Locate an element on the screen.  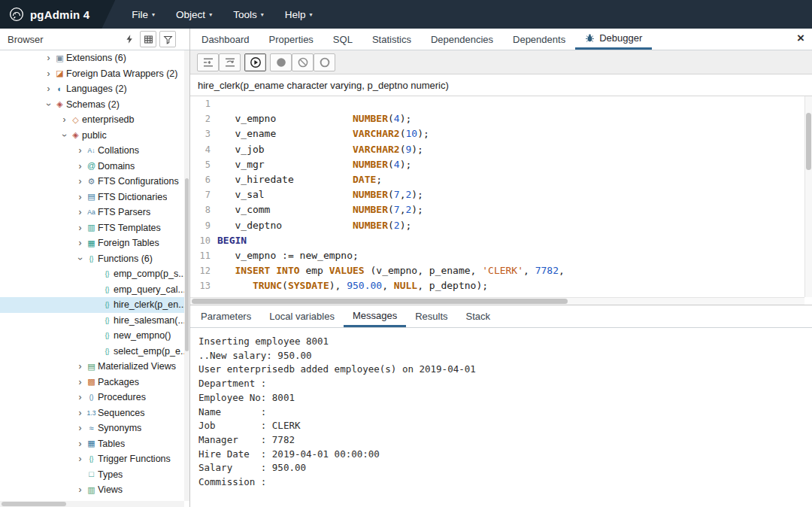
tab-properties: Properties is located at coordinates (292, 39).